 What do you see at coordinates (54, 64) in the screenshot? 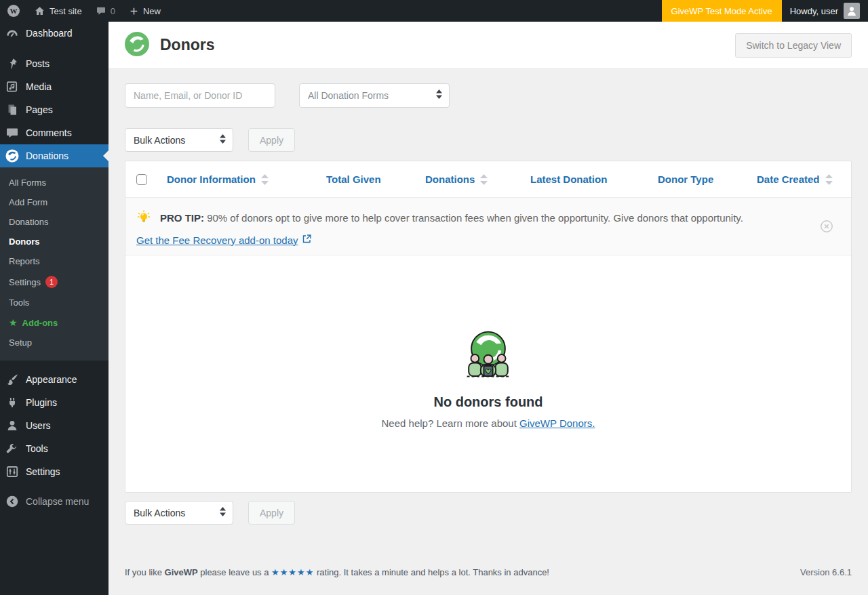
I see `sidebar-item-posts: Posts` at bounding box center [54, 64].